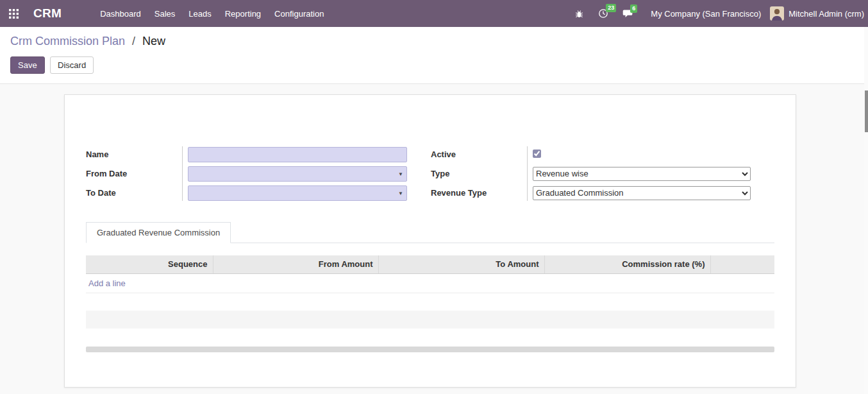  I want to click on breadcrumb-current: New, so click(154, 41).